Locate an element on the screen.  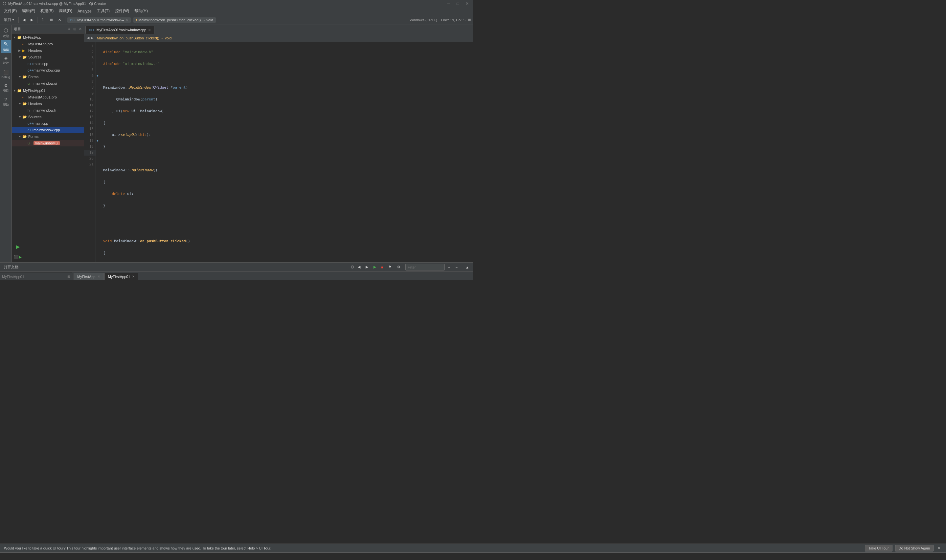
project-panel-close-icon: ✕ is located at coordinates (80, 29).